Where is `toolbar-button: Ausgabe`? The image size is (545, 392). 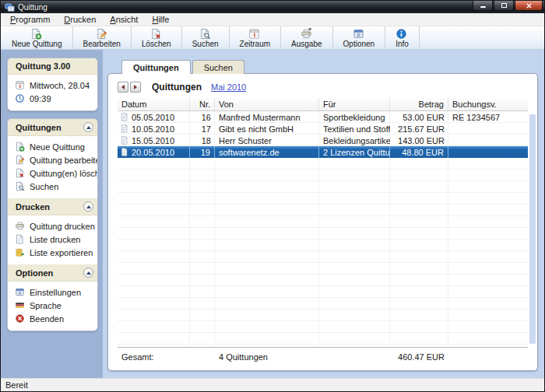 toolbar-button: Ausgabe is located at coordinates (307, 37).